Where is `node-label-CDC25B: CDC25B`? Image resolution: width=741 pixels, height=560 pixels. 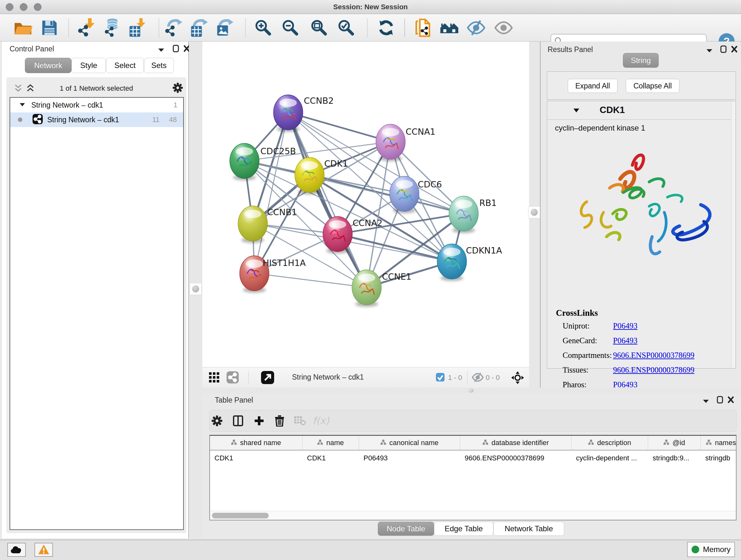
node-label-CDC25B: CDC25B is located at coordinates (278, 151).